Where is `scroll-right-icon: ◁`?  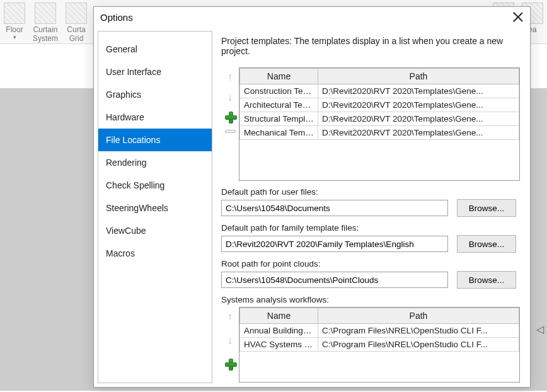 scroll-right-icon: ◁ is located at coordinates (540, 329).